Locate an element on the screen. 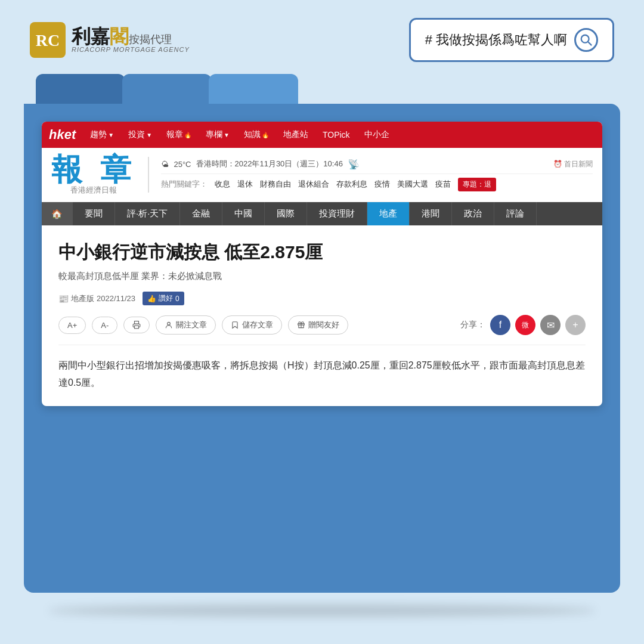 The width and height of the screenshot is (644, 644). newspaper-icon: 📰 is located at coordinates (63, 299).